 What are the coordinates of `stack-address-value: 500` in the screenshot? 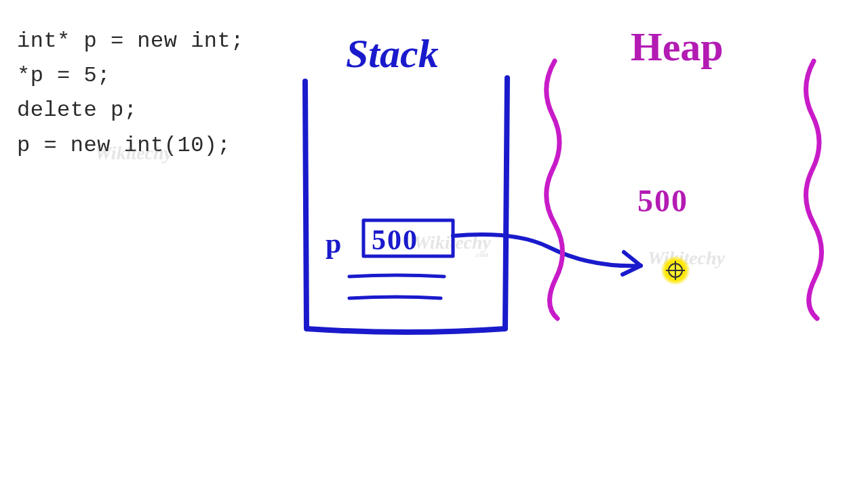 It's located at (395, 240).